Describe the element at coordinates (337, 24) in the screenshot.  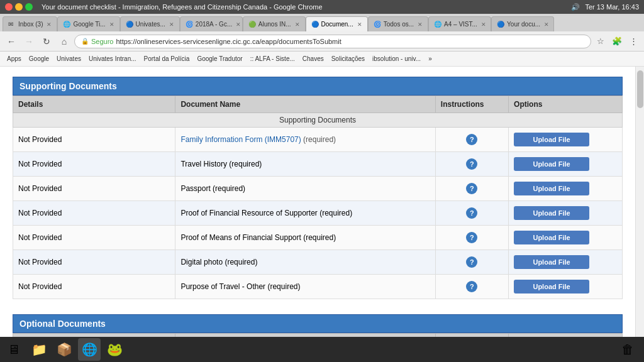
I see `tab-tab-document-active: 🔵Documen...✕` at that location.